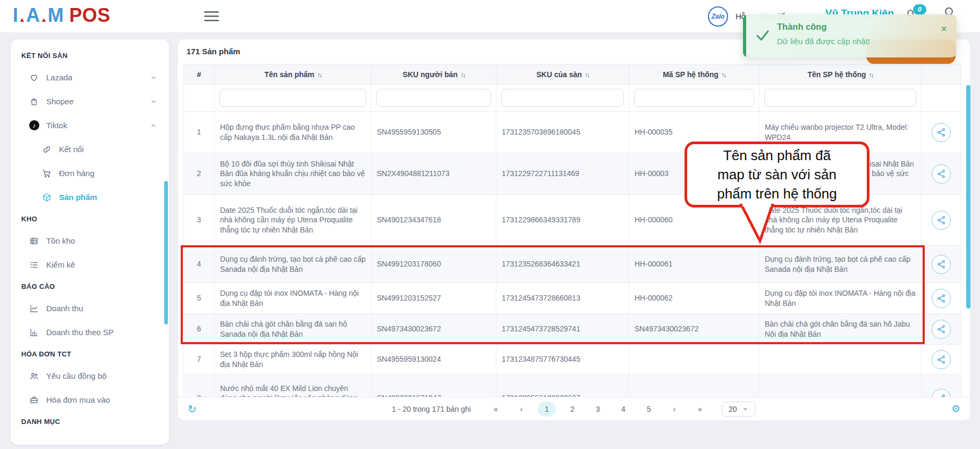 This screenshot has height=449, width=980. Describe the element at coordinates (598, 409) in the screenshot. I see `page-button-3: 3` at that location.